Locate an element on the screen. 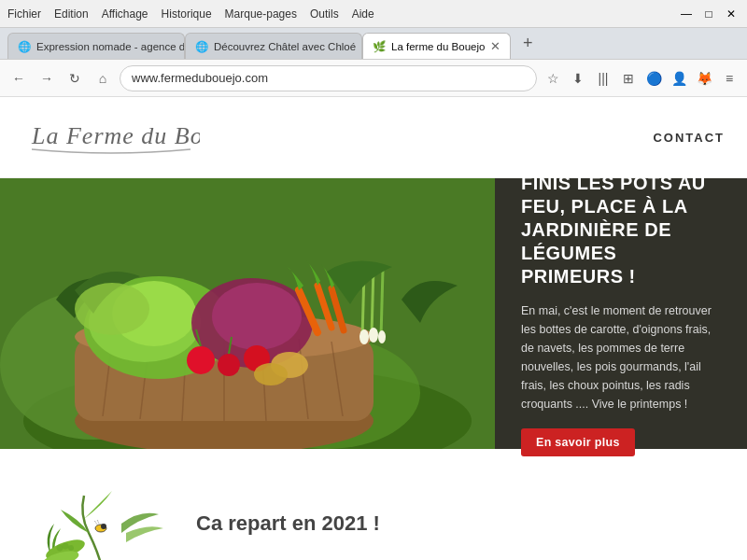 The height and width of the screenshot is (560, 747). menu-icon: ≡ is located at coordinates (729, 78).